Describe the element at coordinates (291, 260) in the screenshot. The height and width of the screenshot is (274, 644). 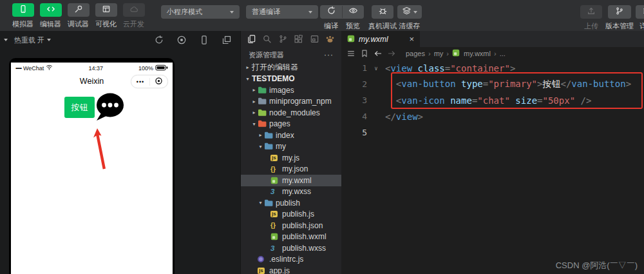
I see `tree-item-.eslintrc.js: .eslintrc.js` at that location.